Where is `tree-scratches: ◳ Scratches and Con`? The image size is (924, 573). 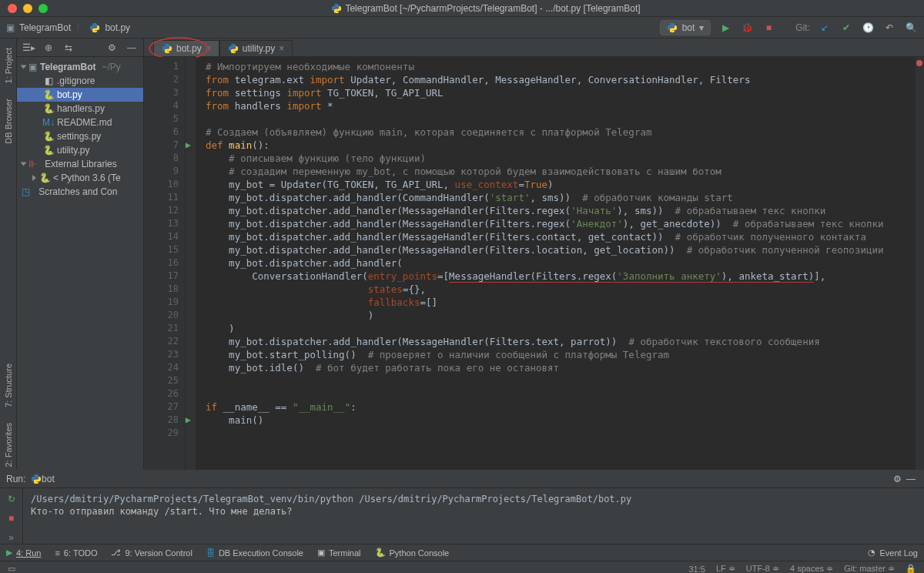
tree-scratches: ◳ Scratches and Con is located at coordinates (80, 192).